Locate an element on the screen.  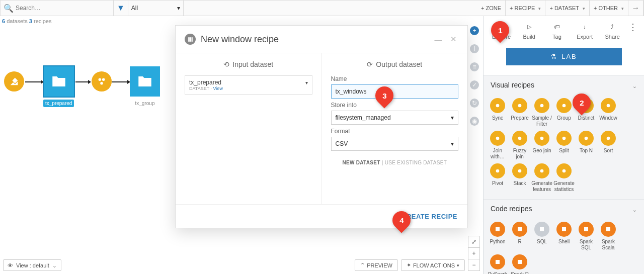
modal-header: New window recipe — ✕ is located at coordinates (321, 39).